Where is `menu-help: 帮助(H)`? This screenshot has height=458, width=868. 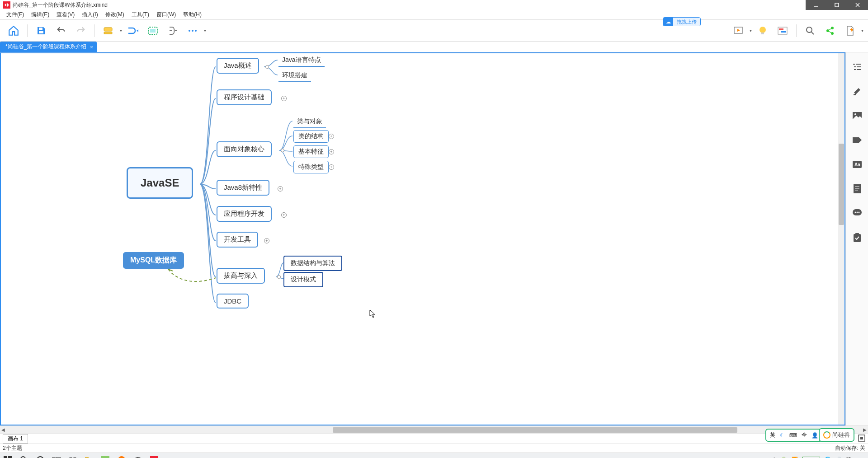 menu-help: 帮助(H) is located at coordinates (193, 14).